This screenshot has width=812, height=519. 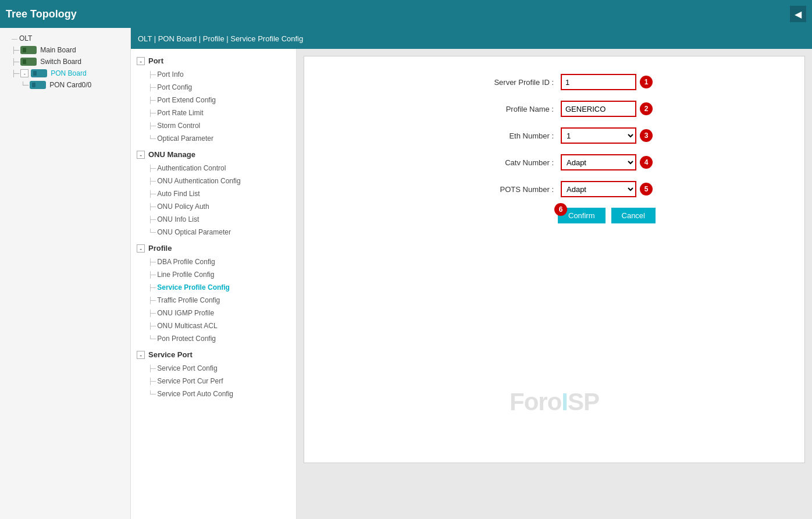 I want to click on nav-item-authentication-control: Authentication Control, so click(x=213, y=168).